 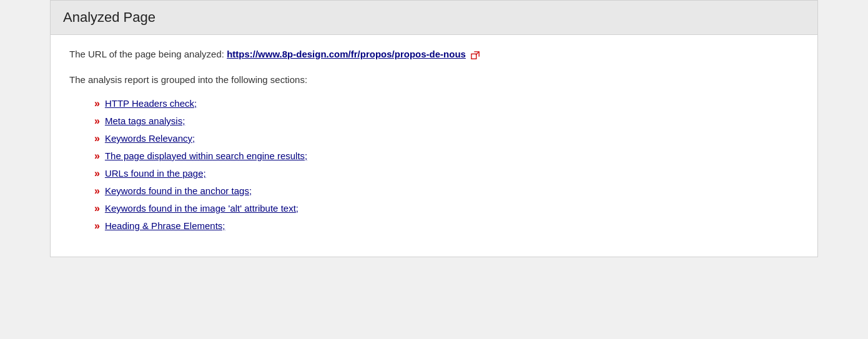 I want to click on analyzed-url-link: https://www.8p-design.com/fr/propos/prop…, so click(x=346, y=54).